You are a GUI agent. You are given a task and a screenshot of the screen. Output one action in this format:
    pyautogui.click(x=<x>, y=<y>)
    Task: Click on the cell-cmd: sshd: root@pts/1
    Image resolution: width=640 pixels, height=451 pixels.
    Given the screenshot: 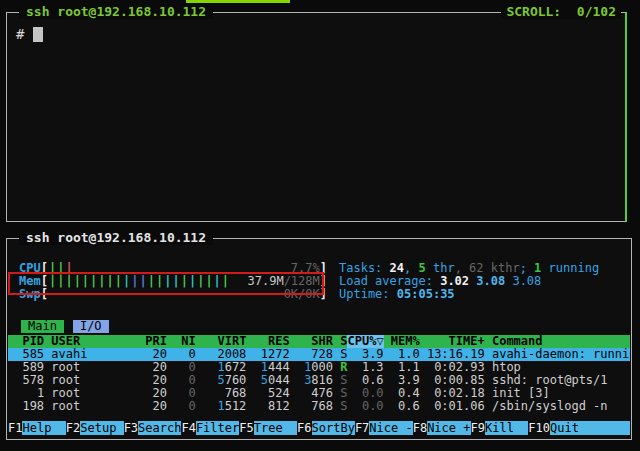 What is the action you would take?
    pyautogui.click(x=558, y=380)
    